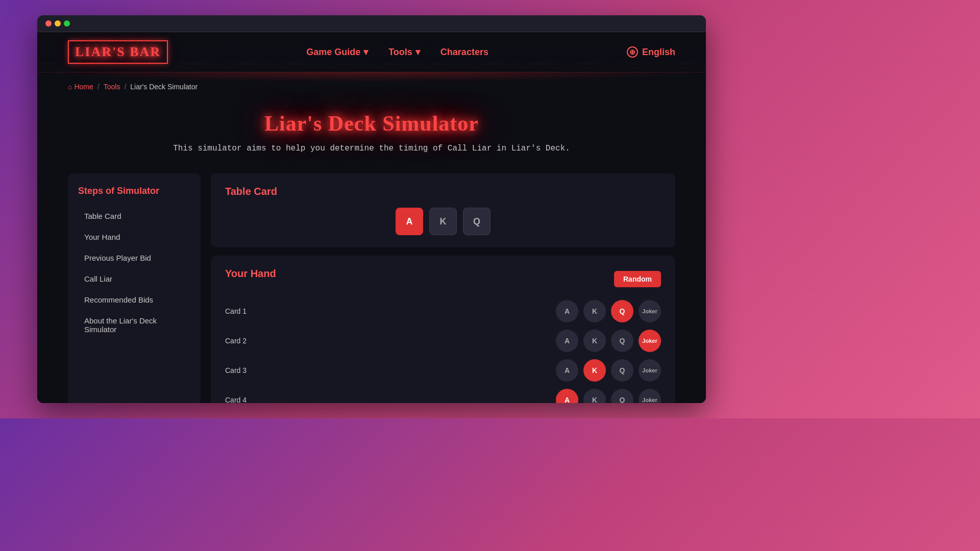 Image resolution: width=980 pixels, height=551 pixels. I want to click on globe-icon: ⊕, so click(632, 52).